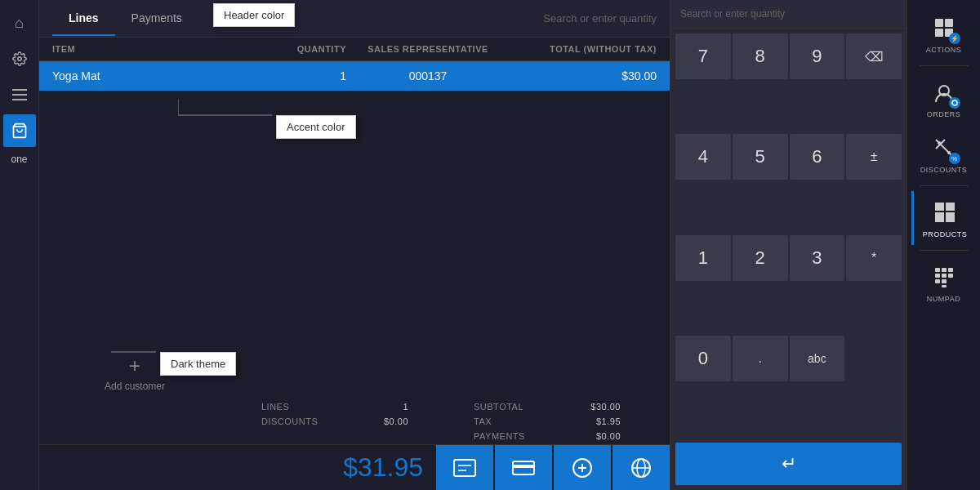  I want to click on cell-item: Yoga Mat, so click(150, 76).